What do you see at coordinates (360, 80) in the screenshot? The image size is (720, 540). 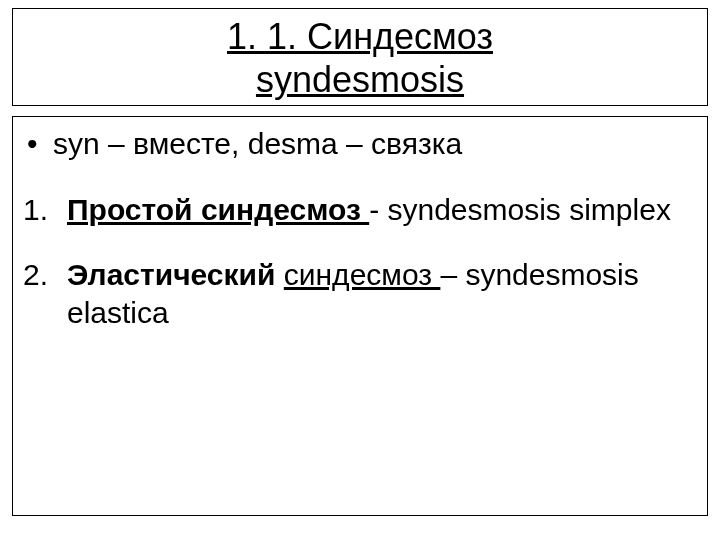 I see `title-line-2: syndesmosis` at bounding box center [360, 80].